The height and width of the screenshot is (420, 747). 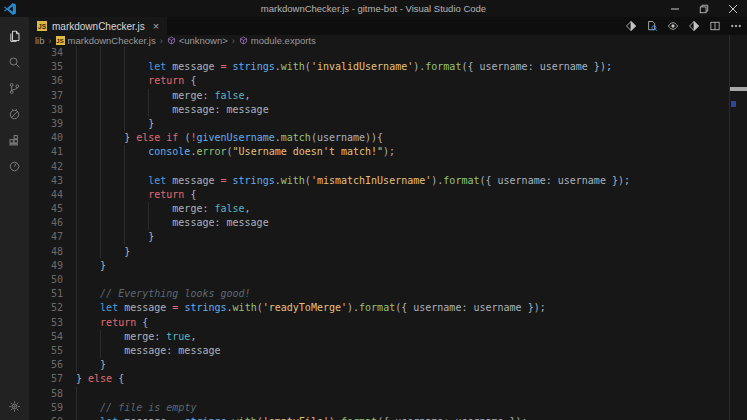 What do you see at coordinates (388, 181) in the screenshot?
I see `code-line: 43 let message = strings.with('mismatchI…` at bounding box center [388, 181].